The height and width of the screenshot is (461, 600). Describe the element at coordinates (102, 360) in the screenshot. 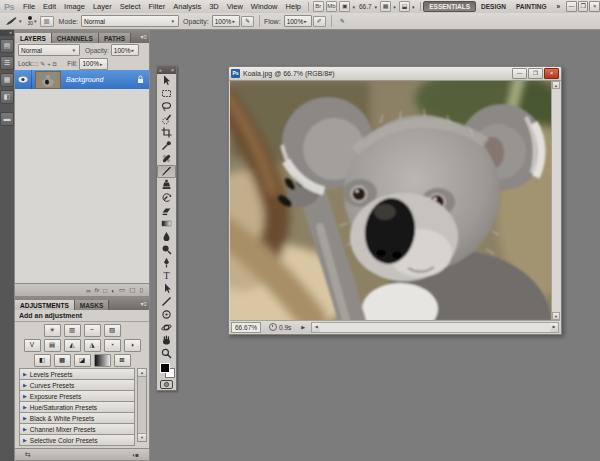

I see `gradient-map-icon` at that location.